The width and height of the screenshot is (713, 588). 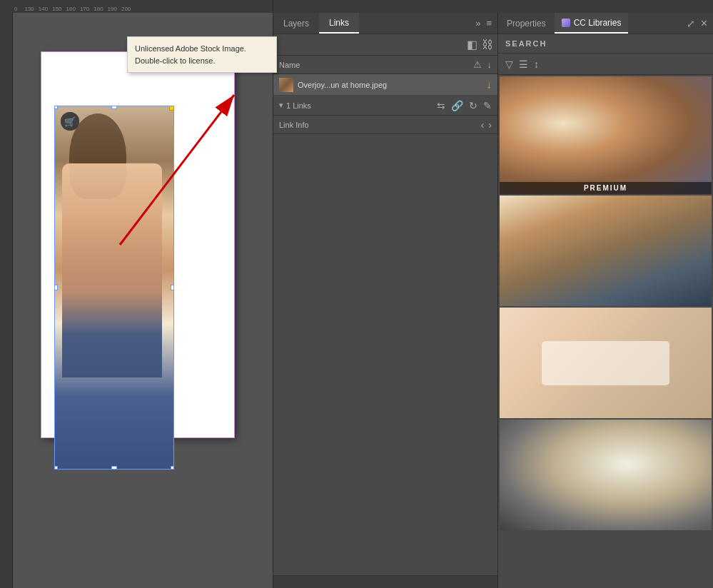 What do you see at coordinates (296, 23) in the screenshot?
I see `tab-layers: Layers` at bounding box center [296, 23].